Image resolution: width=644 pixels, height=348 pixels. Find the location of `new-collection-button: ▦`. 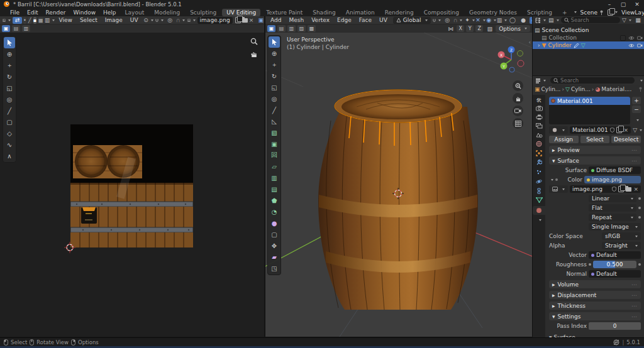

new-collection-button: ▦ is located at coordinates (638, 20).